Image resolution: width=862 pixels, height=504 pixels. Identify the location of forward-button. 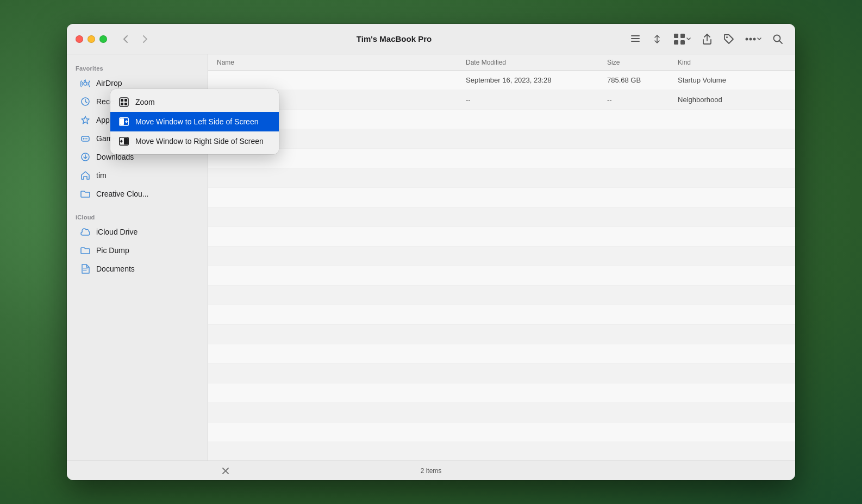
(145, 39).